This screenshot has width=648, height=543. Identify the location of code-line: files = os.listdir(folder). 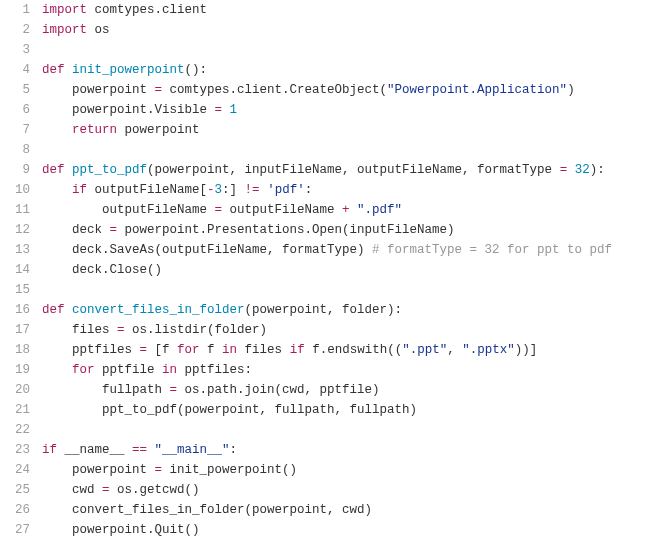
(345, 330).